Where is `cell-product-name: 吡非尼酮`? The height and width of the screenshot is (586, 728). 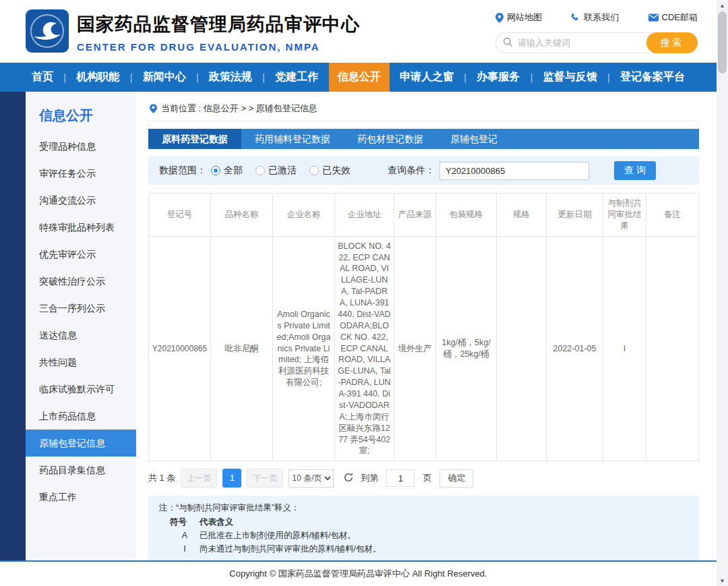
cell-product-name: 吡非尼酮 is located at coordinates (242, 349).